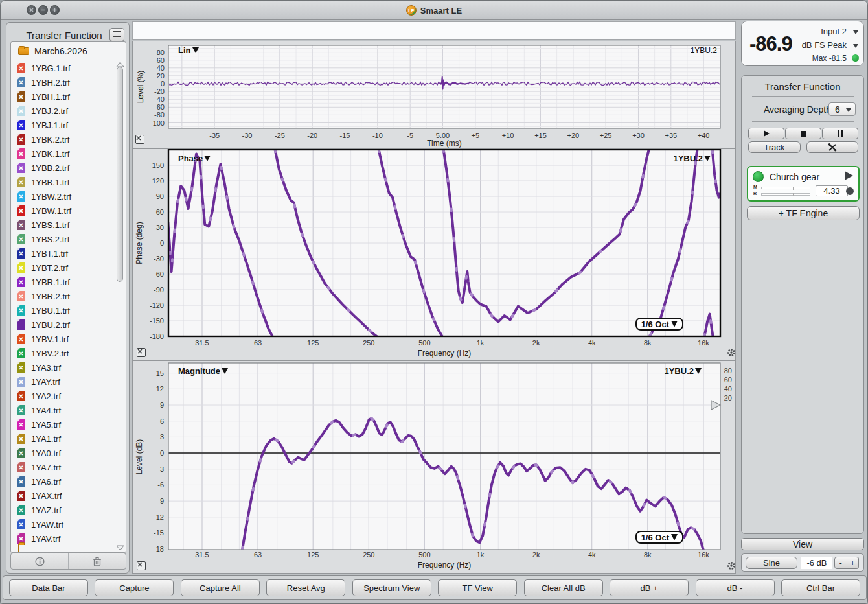 The width and height of the screenshot is (868, 604). What do you see at coordinates (69, 82) in the screenshot?
I see `file-list-item: ✕1YBH.2.trf` at bounding box center [69, 82].